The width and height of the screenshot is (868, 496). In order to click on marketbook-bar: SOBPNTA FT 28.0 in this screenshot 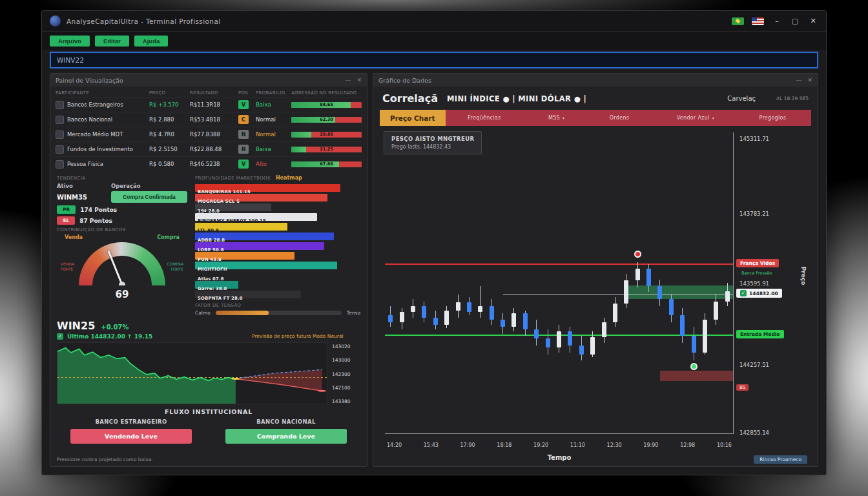, I will do `click(278, 294)`.